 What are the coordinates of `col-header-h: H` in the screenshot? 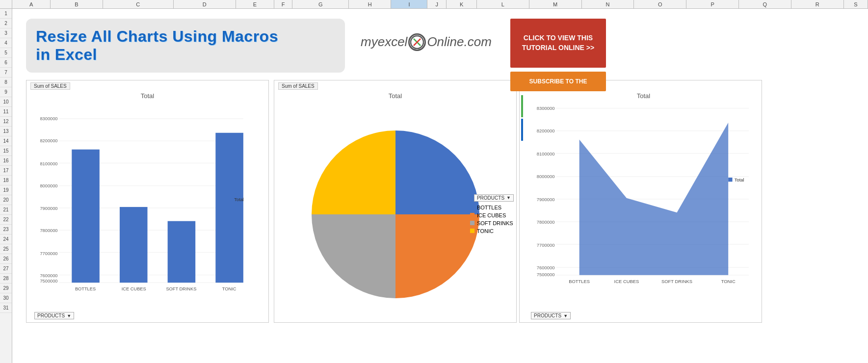 It's located at (370, 4).